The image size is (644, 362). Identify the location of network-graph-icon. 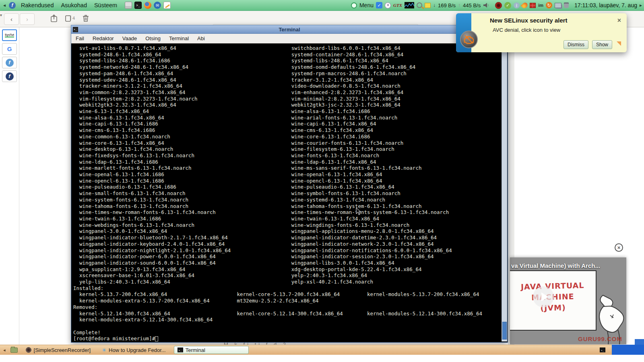
(409, 5).